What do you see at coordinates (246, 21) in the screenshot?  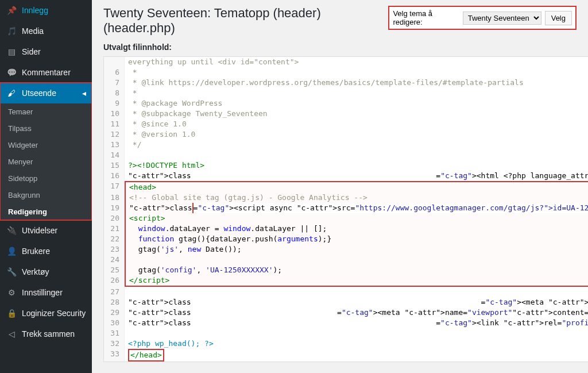 I see `page-title: Twenty Seventeen: Tematopp (header) (hea…` at bounding box center [246, 21].